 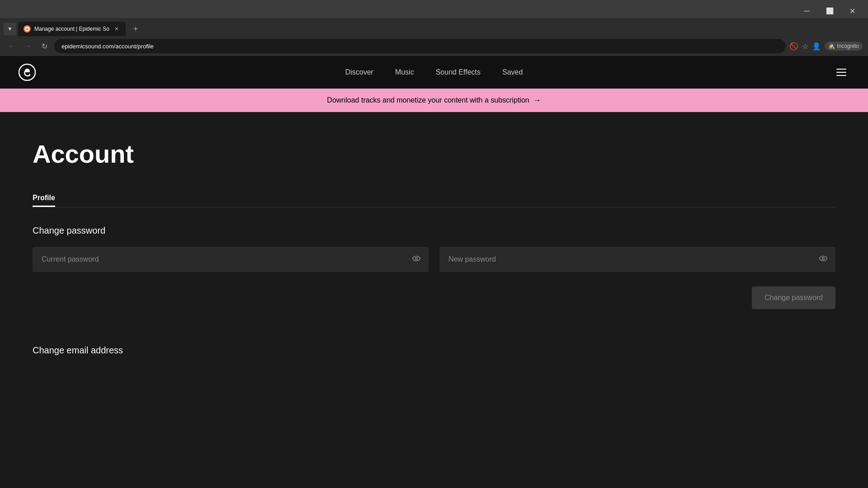 What do you see at coordinates (434, 259) in the screenshot?
I see `password-fields` at bounding box center [434, 259].